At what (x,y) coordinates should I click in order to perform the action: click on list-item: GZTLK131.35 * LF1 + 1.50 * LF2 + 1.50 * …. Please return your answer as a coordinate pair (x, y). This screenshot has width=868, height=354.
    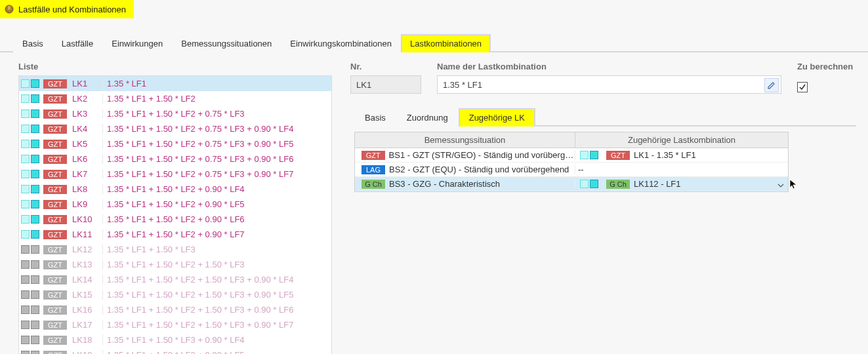
    Looking at the image, I should click on (175, 265).